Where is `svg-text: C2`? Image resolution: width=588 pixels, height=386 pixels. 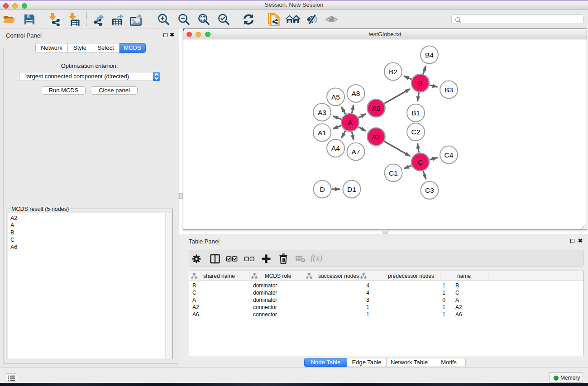 svg-text: C2 is located at coordinates (416, 132).